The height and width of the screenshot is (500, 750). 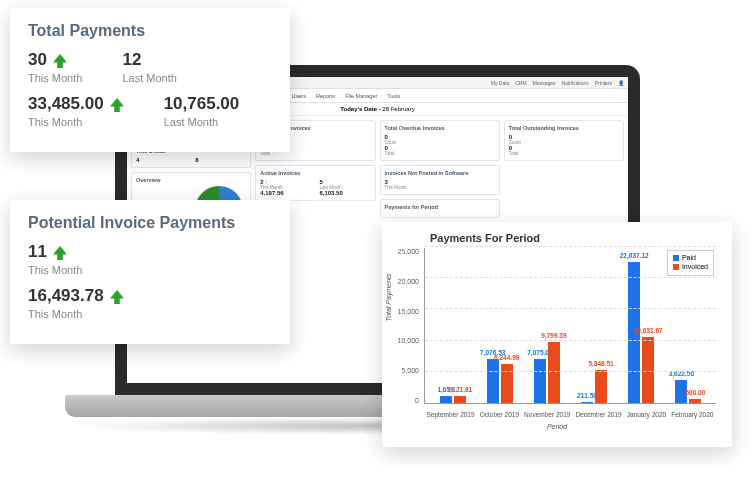 I want to click on count: 4, so click(x=162, y=160).